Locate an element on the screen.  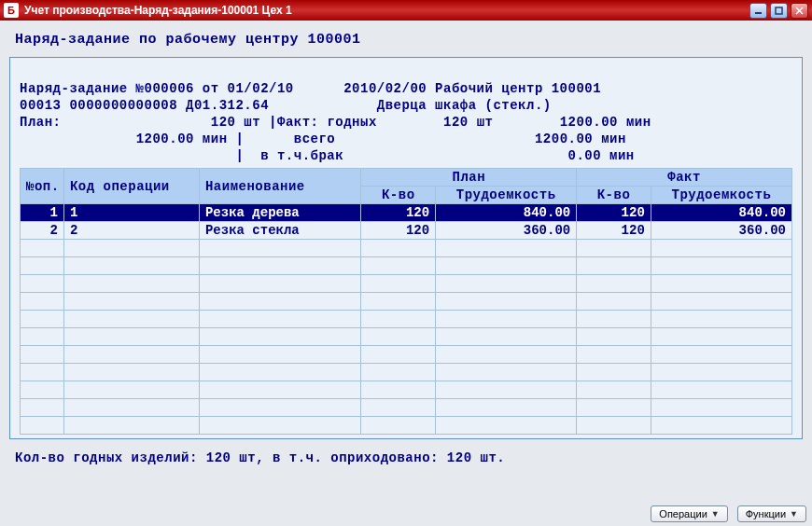
th-fact-labor: Трудоемкость is located at coordinates (721, 196).